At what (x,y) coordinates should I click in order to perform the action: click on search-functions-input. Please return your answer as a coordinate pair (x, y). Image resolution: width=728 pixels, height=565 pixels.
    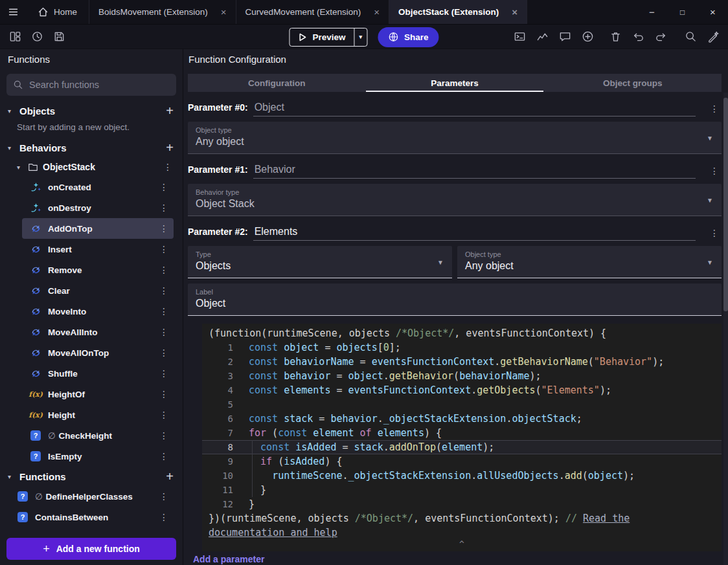
    Looking at the image, I should click on (100, 85).